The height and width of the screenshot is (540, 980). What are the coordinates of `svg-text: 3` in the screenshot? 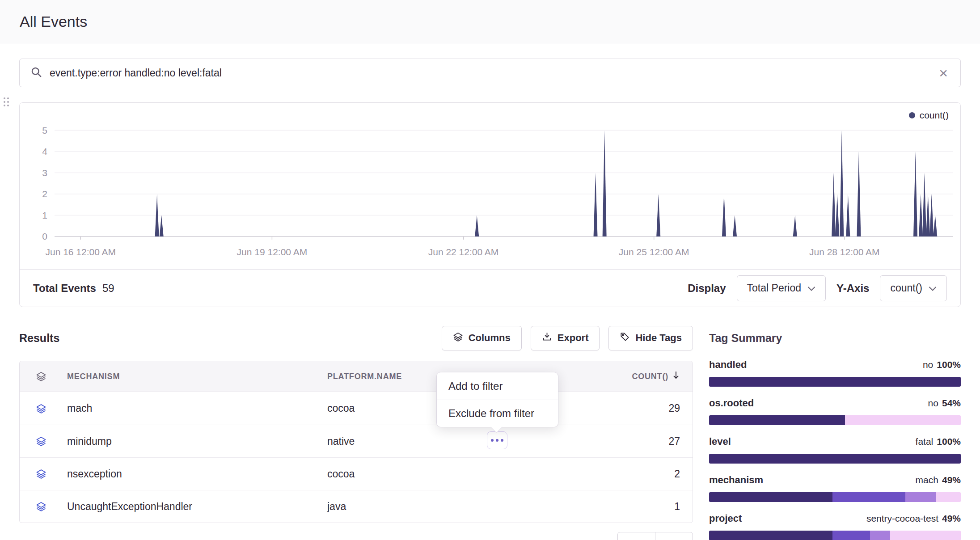 It's located at (45, 173).